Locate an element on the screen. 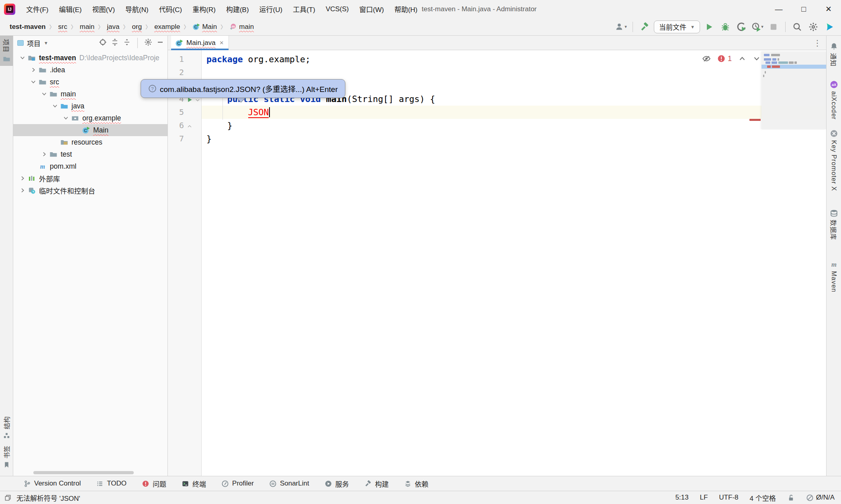  code-line-5: JSON​ is located at coordinates (514, 112).